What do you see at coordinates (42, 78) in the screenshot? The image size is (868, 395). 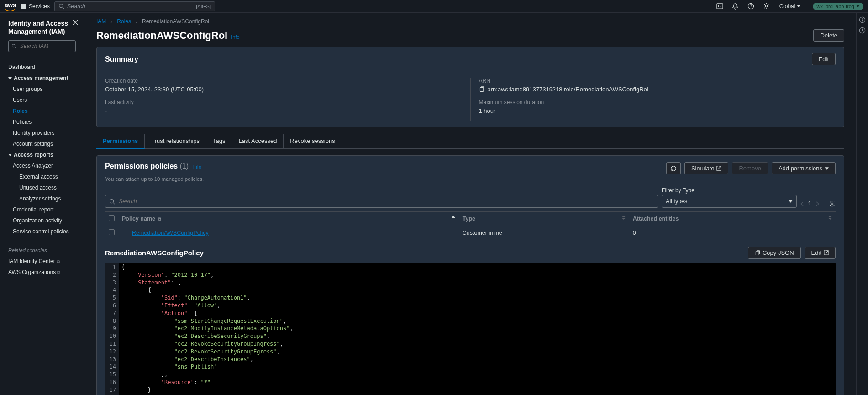 I see `sidebar-section-access-management: Access management` at bounding box center [42, 78].